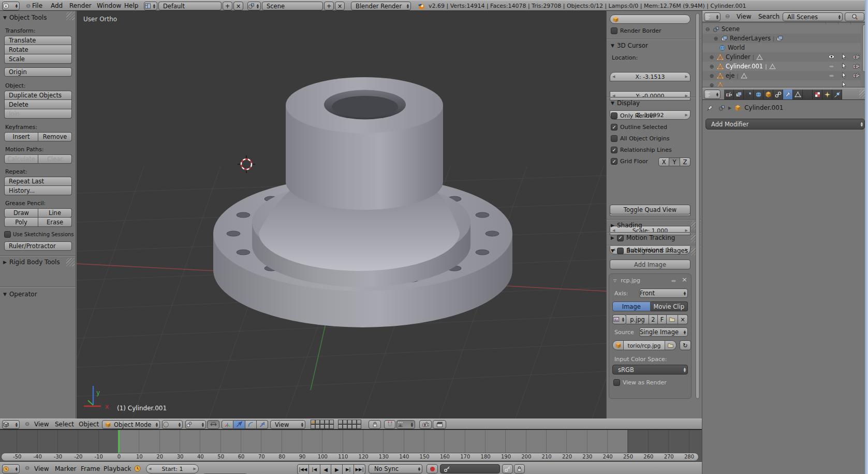 The height and width of the screenshot is (474, 868). Describe the element at coordinates (614, 116) in the screenshot. I see `only-render-checkbox` at that location.